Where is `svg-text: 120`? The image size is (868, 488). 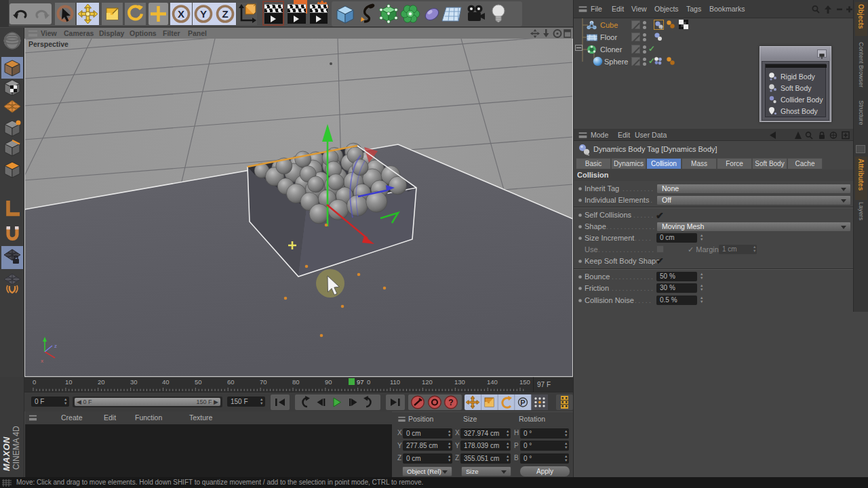 svg-text: 120 is located at coordinates (427, 382).